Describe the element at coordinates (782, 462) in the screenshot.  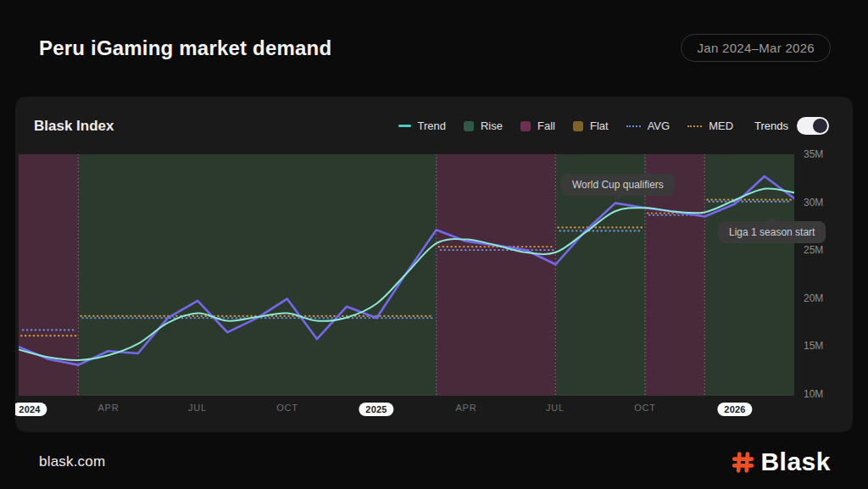
I see `blask-logo: Blask` at that location.